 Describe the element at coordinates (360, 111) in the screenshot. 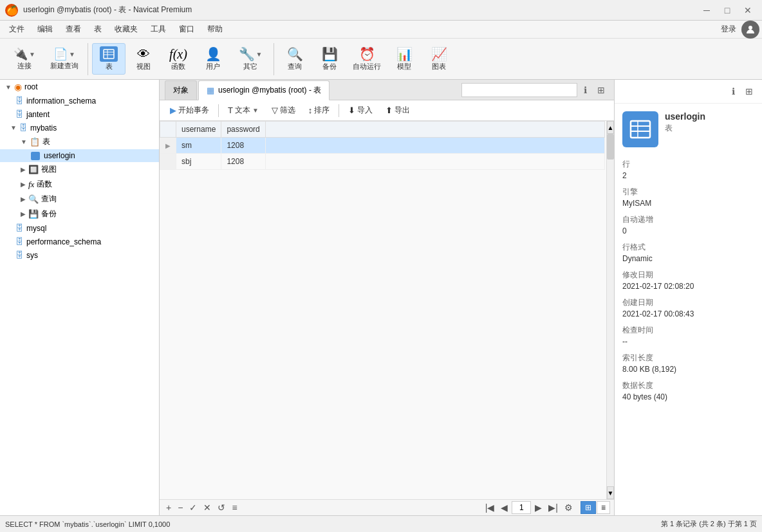

I see `import-btn: ⬇ 导入` at that location.